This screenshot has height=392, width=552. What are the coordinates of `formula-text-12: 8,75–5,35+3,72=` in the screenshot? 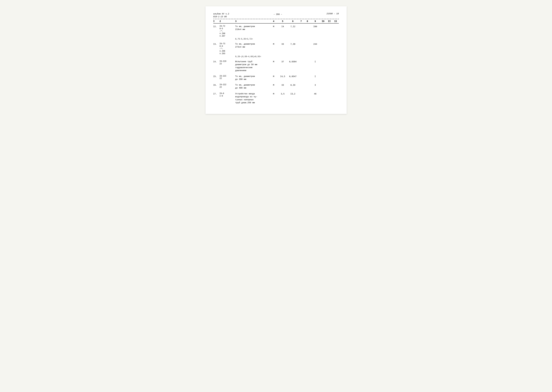 It's located at (244, 39).